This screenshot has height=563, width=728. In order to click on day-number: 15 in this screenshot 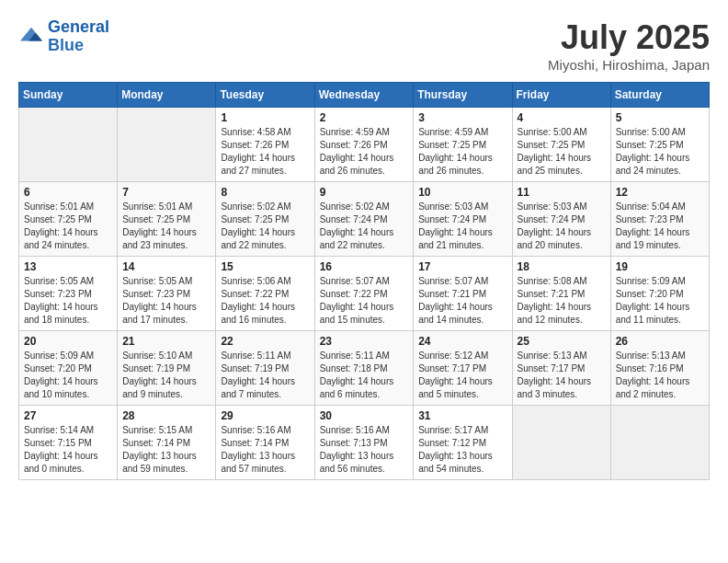, I will do `click(265, 267)`.